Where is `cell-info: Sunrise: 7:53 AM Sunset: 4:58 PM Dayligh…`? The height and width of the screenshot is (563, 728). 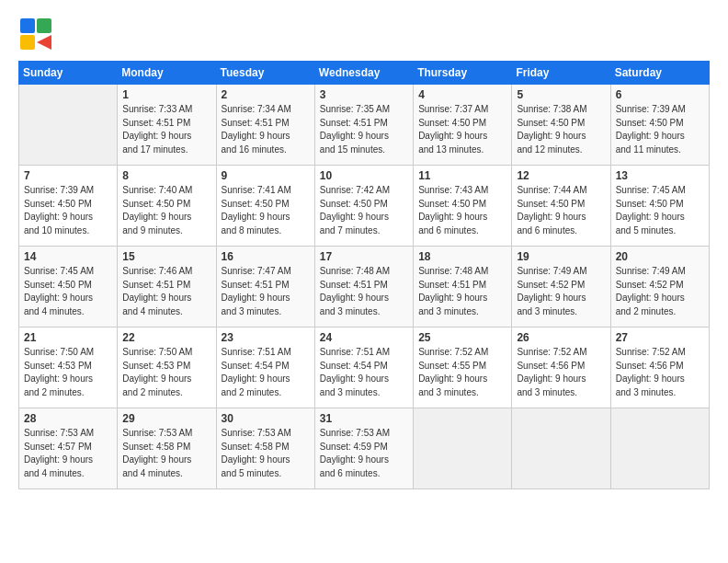 cell-info: Sunrise: 7:53 AM Sunset: 4:58 PM Dayligh… is located at coordinates (166, 454).